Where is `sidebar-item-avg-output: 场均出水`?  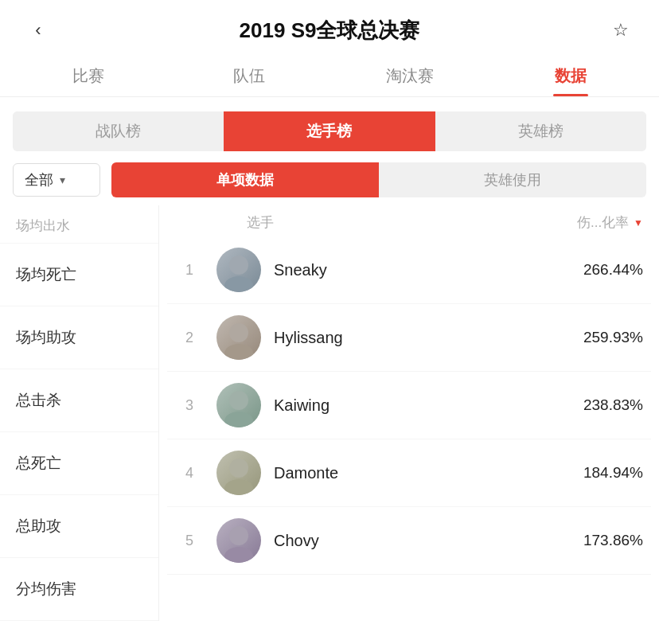
sidebar-item-avg-output: 场均出水 is located at coordinates (80, 224).